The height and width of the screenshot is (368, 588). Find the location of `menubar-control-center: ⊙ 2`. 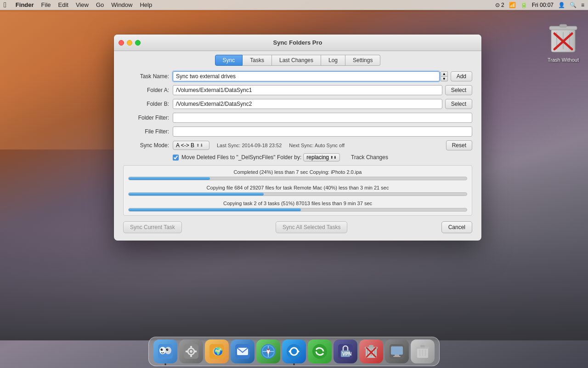

menubar-control-center: ⊙ 2 is located at coordinates (500, 5).